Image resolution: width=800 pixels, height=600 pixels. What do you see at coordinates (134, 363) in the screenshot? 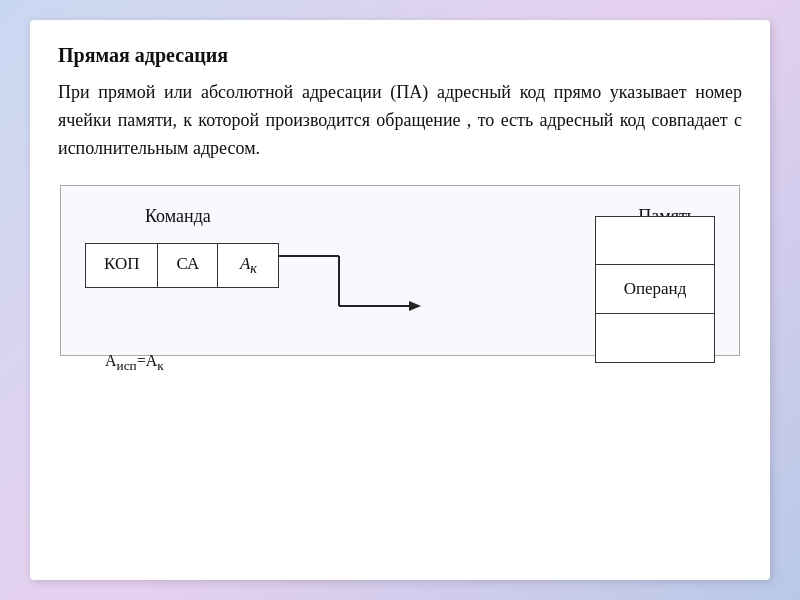
I see `aisp-label: Аисп=Ак` at bounding box center [134, 363].